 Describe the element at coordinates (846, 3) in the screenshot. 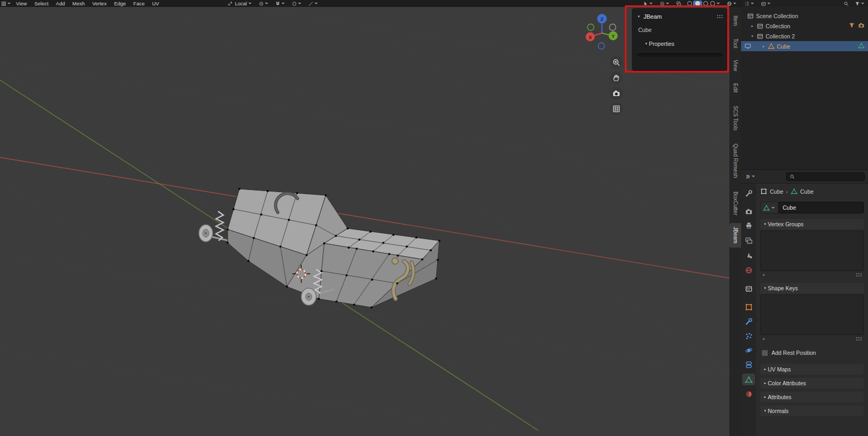

I see `outliner-search-button` at that location.